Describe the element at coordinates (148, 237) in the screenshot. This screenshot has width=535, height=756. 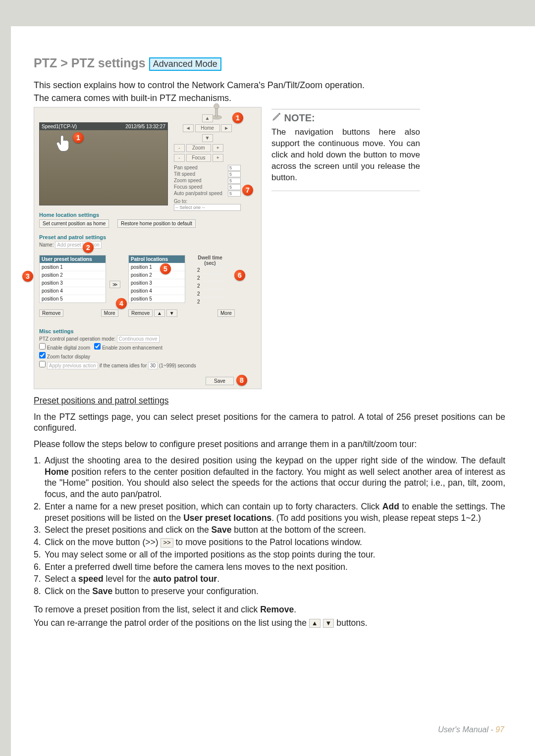
I see `preset-section-title: Preset and patrol settings` at that location.